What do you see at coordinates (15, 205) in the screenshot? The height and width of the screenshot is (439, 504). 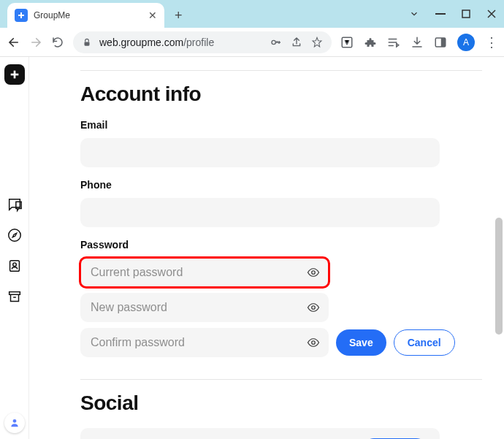 I see `chat-icon` at bounding box center [15, 205].